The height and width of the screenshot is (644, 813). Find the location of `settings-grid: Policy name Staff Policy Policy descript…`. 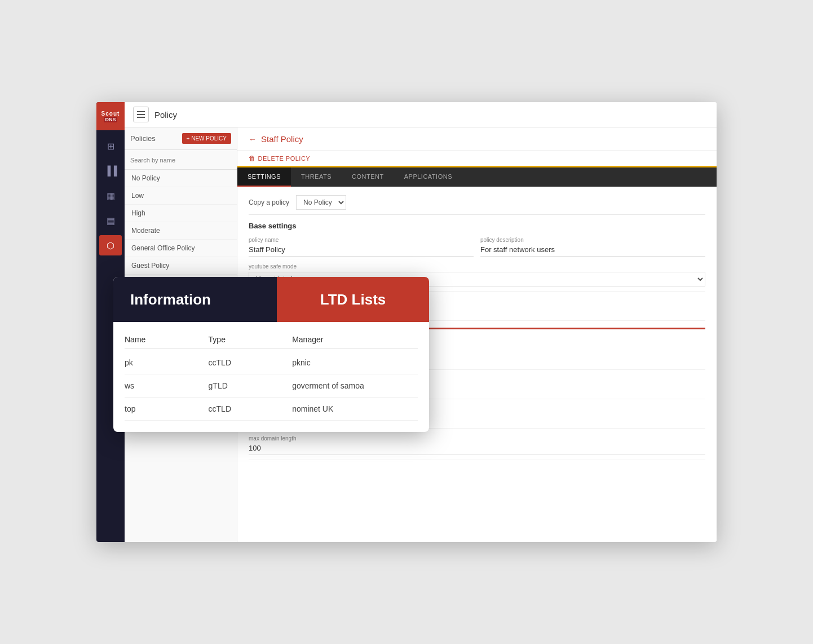

settings-grid: Policy name Staff Policy Policy descript… is located at coordinates (477, 247).